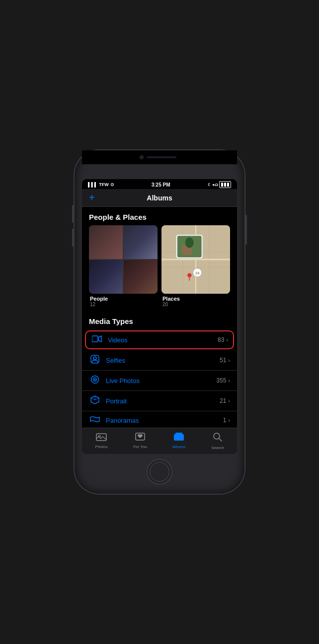 This screenshot has width=319, height=644. Describe the element at coordinates (101, 440) in the screenshot. I see `tab-photos: Photos` at that location.